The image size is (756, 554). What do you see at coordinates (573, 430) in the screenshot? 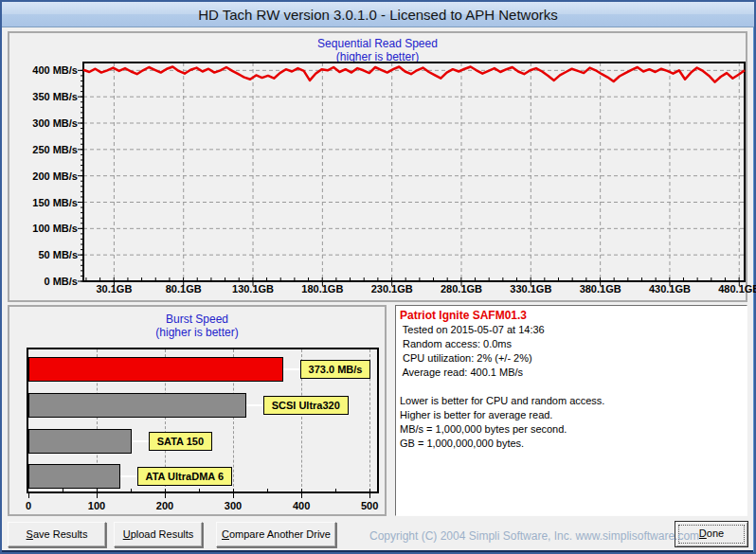
I see `info-line: MB/s = 1,000,000 bytes per second.` at bounding box center [573, 430].